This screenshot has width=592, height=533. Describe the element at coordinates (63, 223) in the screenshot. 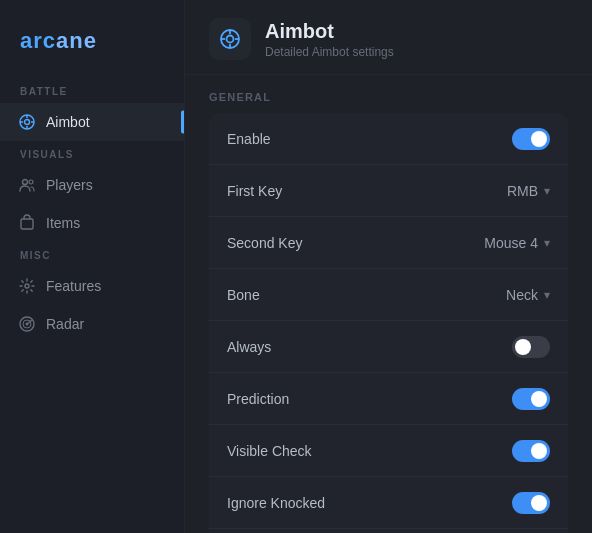

I see `sidebar-item-items-label: Items` at that location.